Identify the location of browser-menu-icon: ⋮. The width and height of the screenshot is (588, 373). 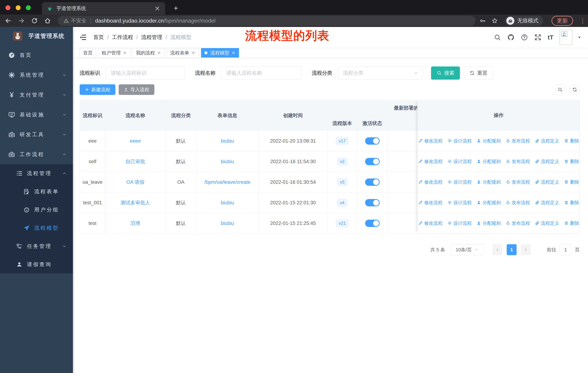
(582, 21).